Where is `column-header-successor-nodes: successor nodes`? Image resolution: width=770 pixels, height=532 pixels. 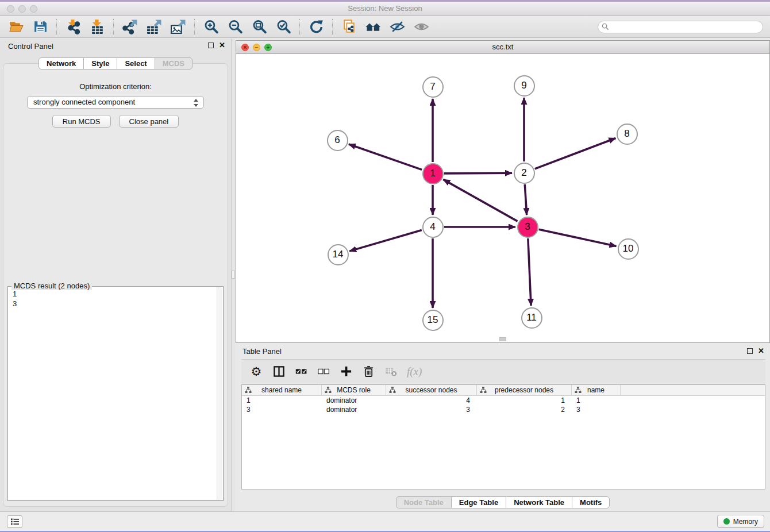
column-header-successor-nodes: successor nodes is located at coordinates (432, 390).